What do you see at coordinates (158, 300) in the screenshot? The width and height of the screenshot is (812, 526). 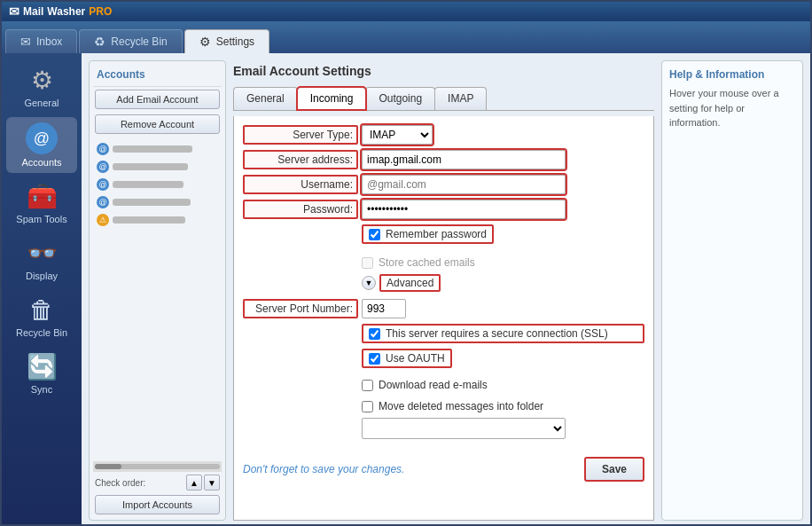 I see `account-list: @ @ @ @ ⚠` at bounding box center [158, 300].